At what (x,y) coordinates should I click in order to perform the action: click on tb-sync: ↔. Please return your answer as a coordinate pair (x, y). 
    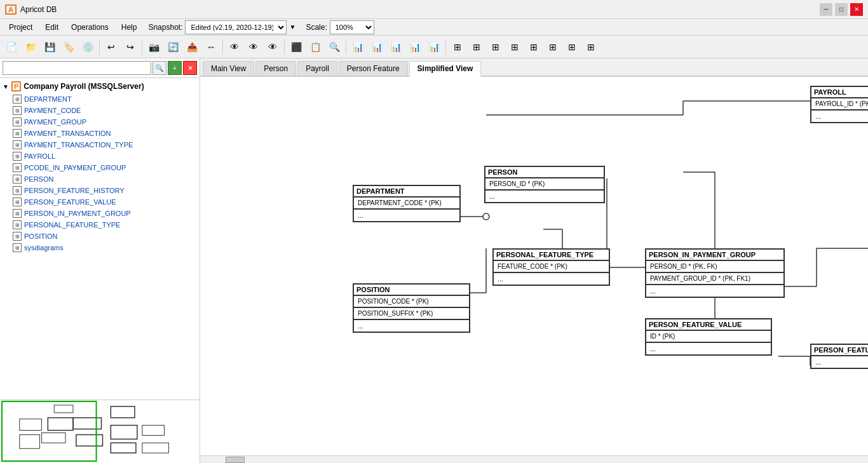
    Looking at the image, I should click on (211, 47).